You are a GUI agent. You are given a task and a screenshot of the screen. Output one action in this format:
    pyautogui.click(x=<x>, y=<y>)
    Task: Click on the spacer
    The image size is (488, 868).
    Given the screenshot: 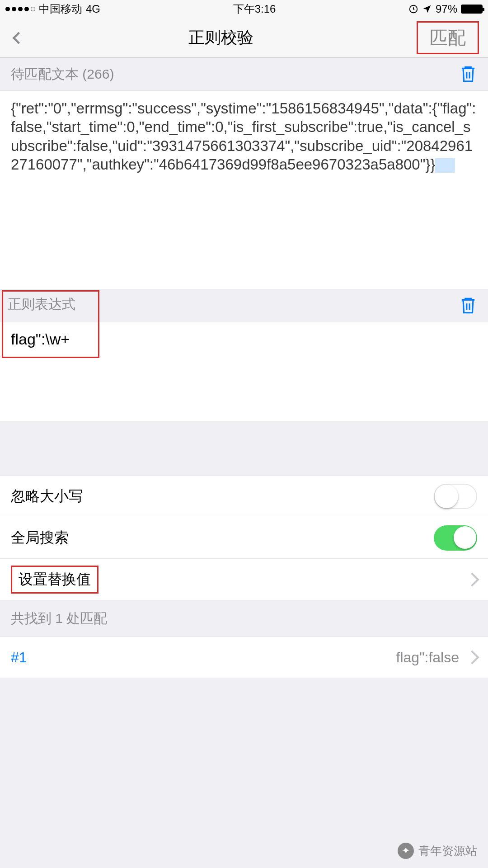 What is the action you would take?
    pyautogui.click(x=244, y=448)
    